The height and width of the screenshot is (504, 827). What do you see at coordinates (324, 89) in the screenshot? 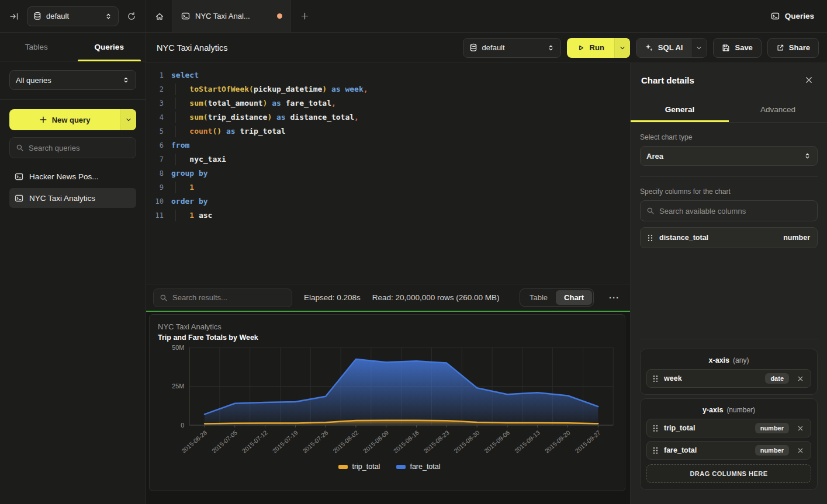
I see `sql-token: )` at bounding box center [324, 89].